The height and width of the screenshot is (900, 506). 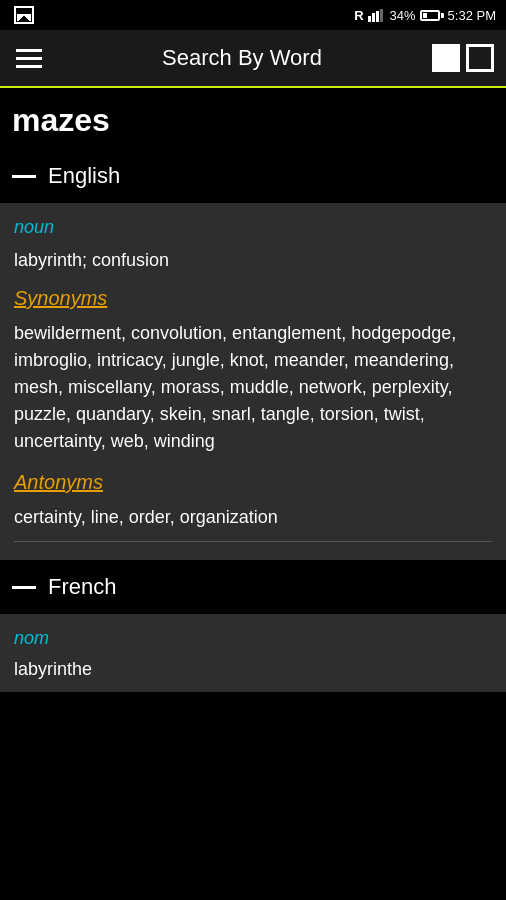 I want to click on image-icon, so click(x=24, y=15).